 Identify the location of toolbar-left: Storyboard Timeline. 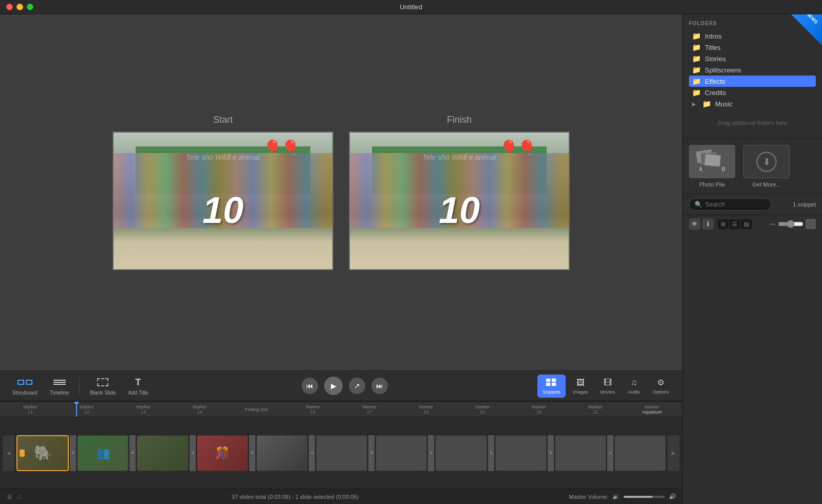
(80, 386).